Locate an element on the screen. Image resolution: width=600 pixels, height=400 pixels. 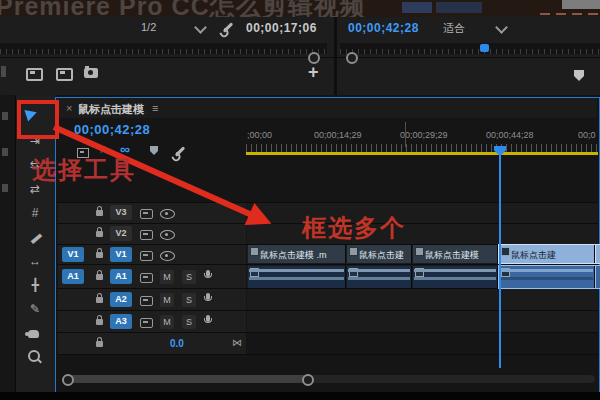
bottom-strip is located at coordinates (300, 396).